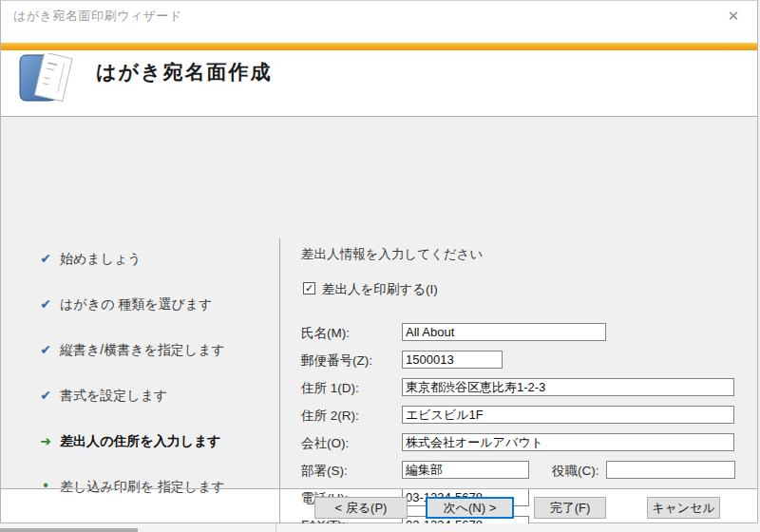  Describe the element at coordinates (733, 16) in the screenshot. I see `close-icon: ✕` at that location.